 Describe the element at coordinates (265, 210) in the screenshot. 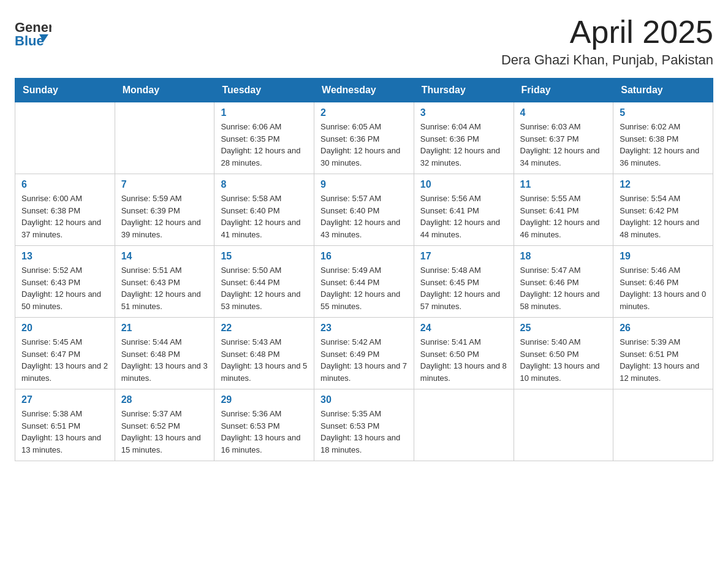

I see `calendar-day-8: 8Sunrise: 5:58 AMSunset: 6:40 PMDaylight…` at that location.